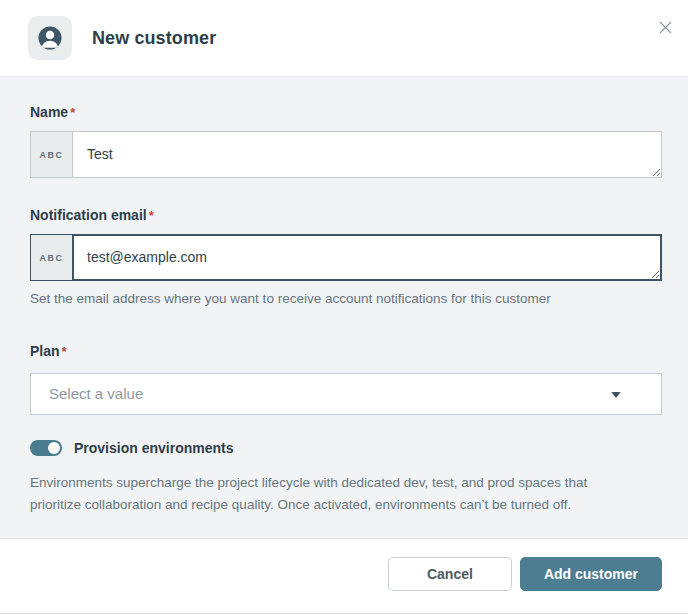 This screenshot has width=688, height=614. I want to click on toggle-knob, so click(54, 448).